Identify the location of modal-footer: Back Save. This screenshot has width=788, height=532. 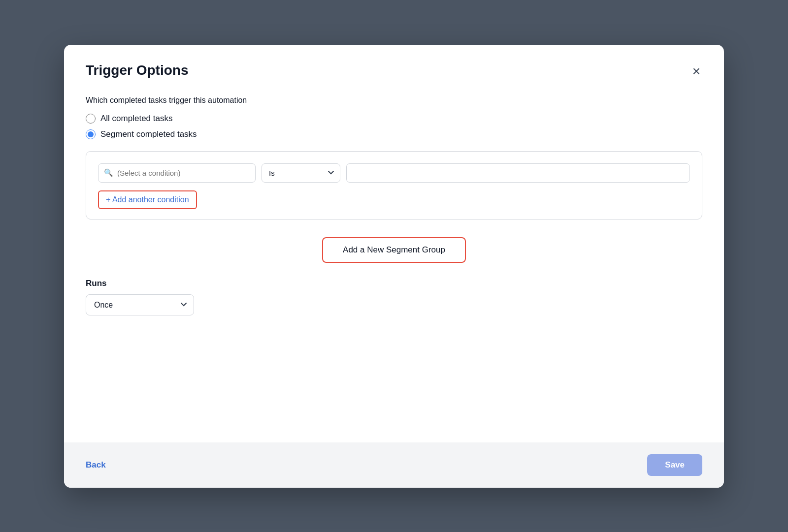
(394, 465).